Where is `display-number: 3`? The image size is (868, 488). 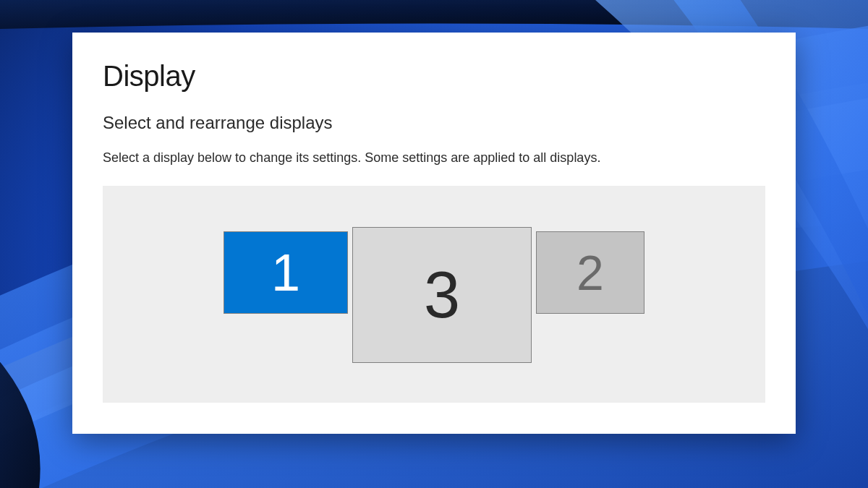 display-number: 3 is located at coordinates (442, 295).